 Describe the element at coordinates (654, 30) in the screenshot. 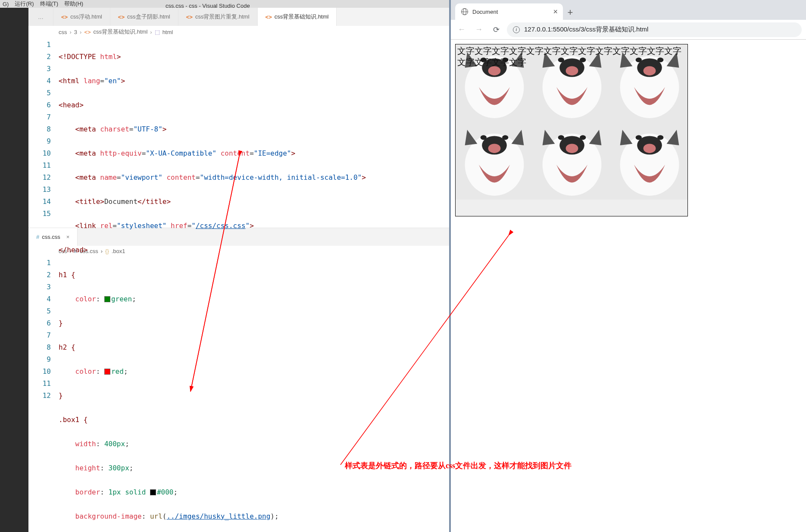

I see `address-bar: i 127.0.0.1:5500/css/3/css背景基础知识.html` at that location.